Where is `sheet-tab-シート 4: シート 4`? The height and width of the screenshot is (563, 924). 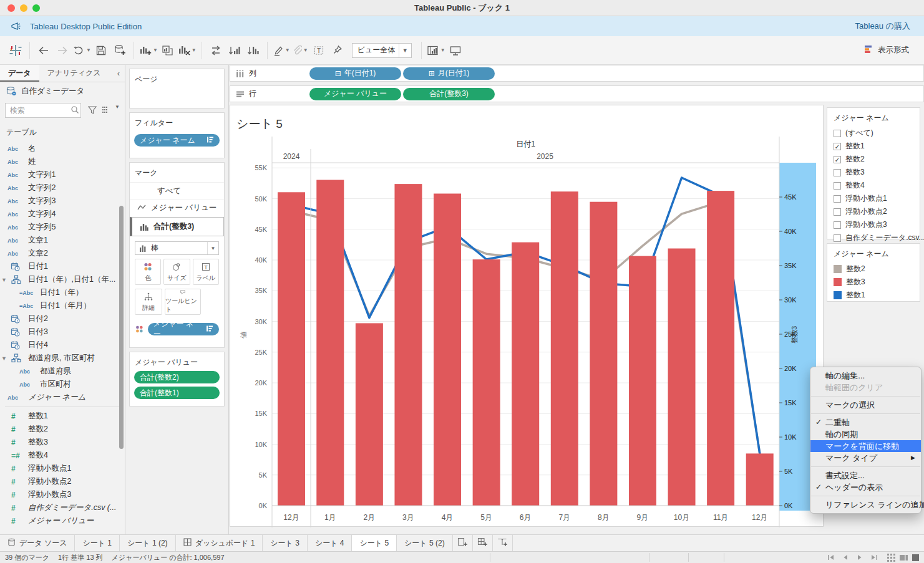
sheet-tab-シート 4: シート 4 is located at coordinates (330, 543).